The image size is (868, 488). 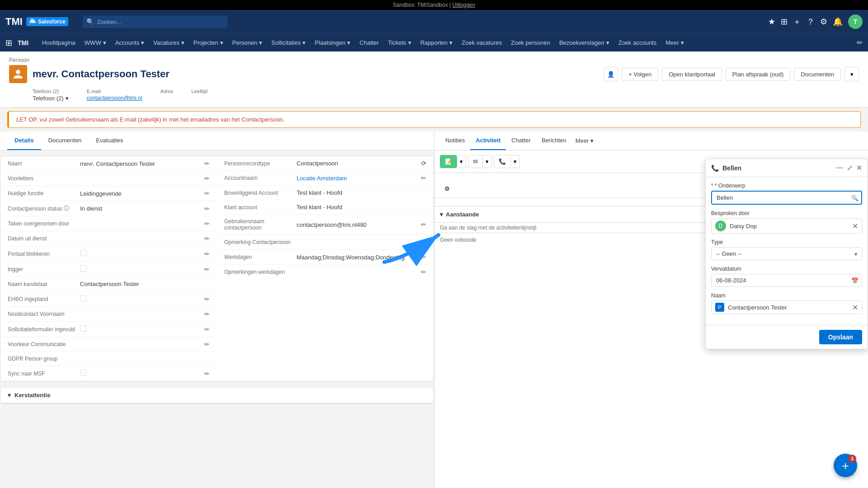 What do you see at coordinates (207, 299) in the screenshot?
I see `ehbo-edit-icon: ✏` at bounding box center [207, 299].